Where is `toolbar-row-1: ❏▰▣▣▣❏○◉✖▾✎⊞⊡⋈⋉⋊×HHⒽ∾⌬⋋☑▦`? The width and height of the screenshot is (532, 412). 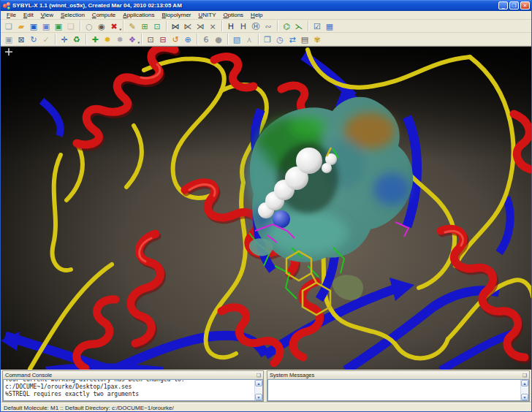
toolbar-row-1: ❏▰▣▣▣❏○◉✖▾✎⊞⊡⋈⋉⋊×HHⒽ∾⌬⋋☑▦ is located at coordinates (266, 26).